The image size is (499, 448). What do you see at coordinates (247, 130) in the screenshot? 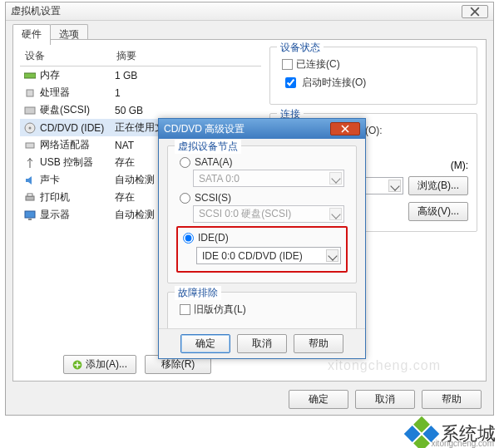
I see `modal-title-text: CD/DVD 高级设置` at bounding box center [247, 130].